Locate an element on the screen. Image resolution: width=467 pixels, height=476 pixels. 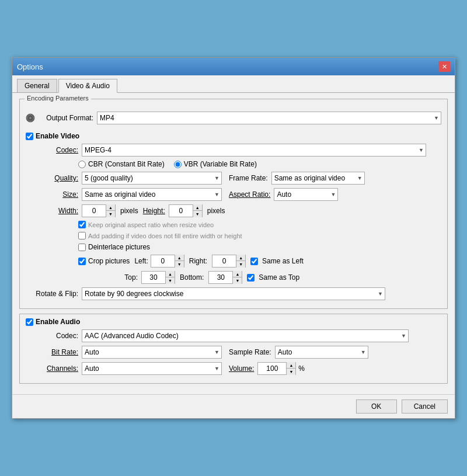
cancel-button: Cancel is located at coordinates (425, 406).